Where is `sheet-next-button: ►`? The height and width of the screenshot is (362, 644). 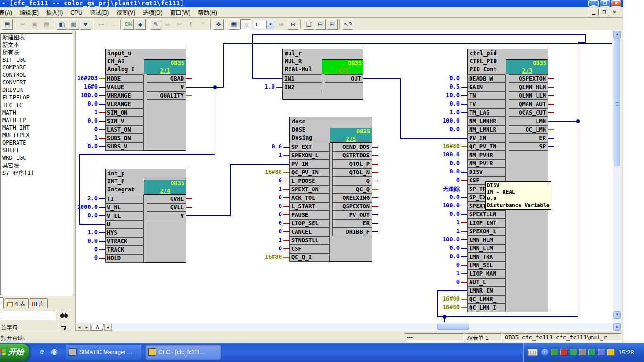 sheet-next-button: ► is located at coordinates (87, 327).